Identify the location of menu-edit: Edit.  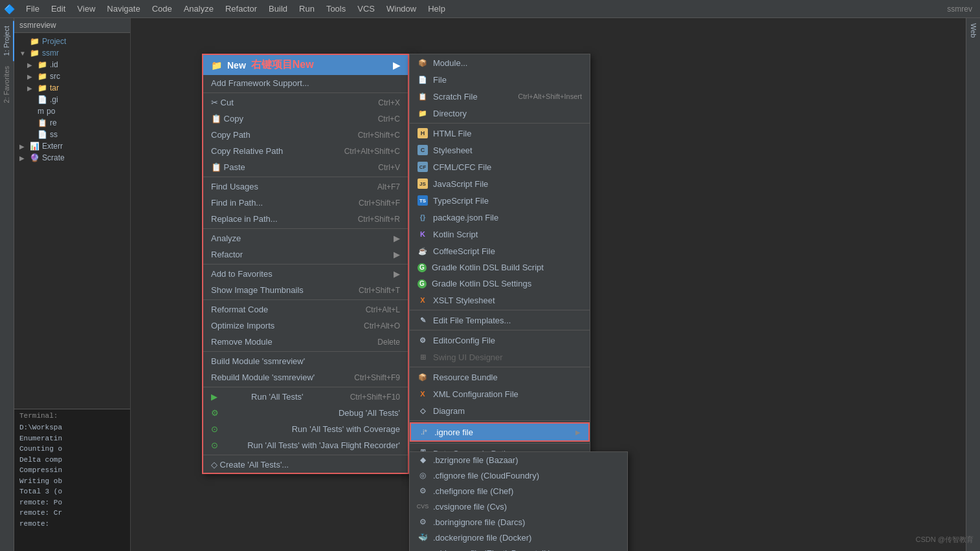
(58, 9).